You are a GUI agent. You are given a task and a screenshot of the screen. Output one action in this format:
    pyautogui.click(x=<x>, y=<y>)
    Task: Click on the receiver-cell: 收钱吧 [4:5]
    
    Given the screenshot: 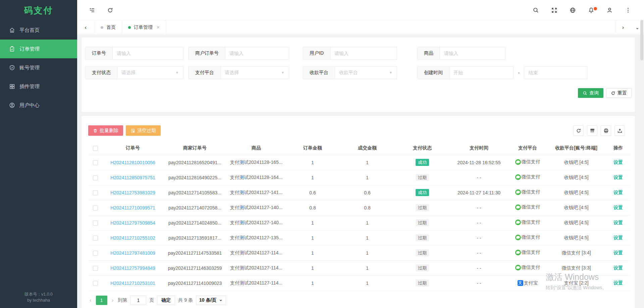 What is the action you would take?
    pyautogui.click(x=576, y=208)
    